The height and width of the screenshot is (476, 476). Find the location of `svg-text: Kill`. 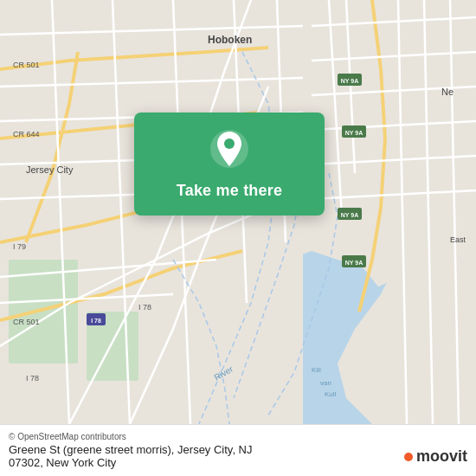

svg-text: Kill is located at coordinates (317, 370).